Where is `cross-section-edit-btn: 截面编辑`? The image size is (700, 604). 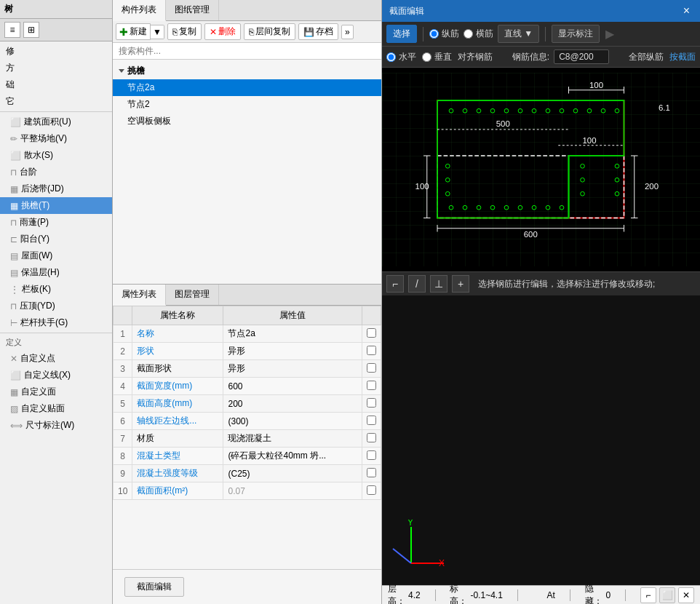
cross-section-edit-btn: 截面编辑 is located at coordinates (154, 587).